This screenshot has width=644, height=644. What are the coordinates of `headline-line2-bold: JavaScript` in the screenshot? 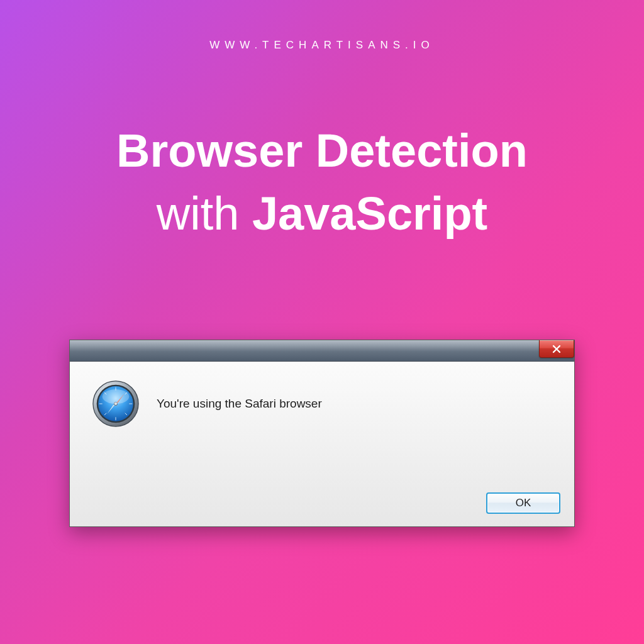 It's located at (370, 214).